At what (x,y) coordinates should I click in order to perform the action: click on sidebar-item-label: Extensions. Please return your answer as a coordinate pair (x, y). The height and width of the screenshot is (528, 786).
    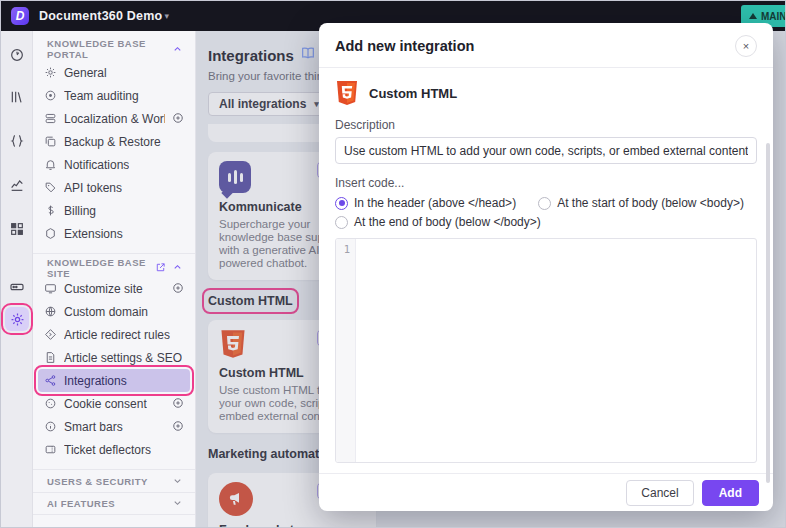
    Looking at the image, I should click on (94, 234).